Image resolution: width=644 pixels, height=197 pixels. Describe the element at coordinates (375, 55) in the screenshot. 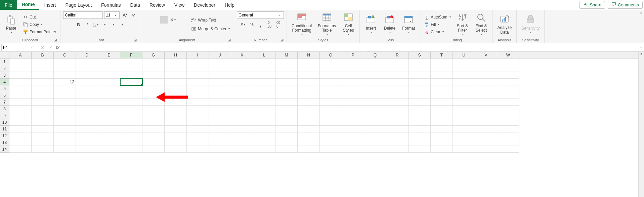

I see `column-header: Q` at that location.